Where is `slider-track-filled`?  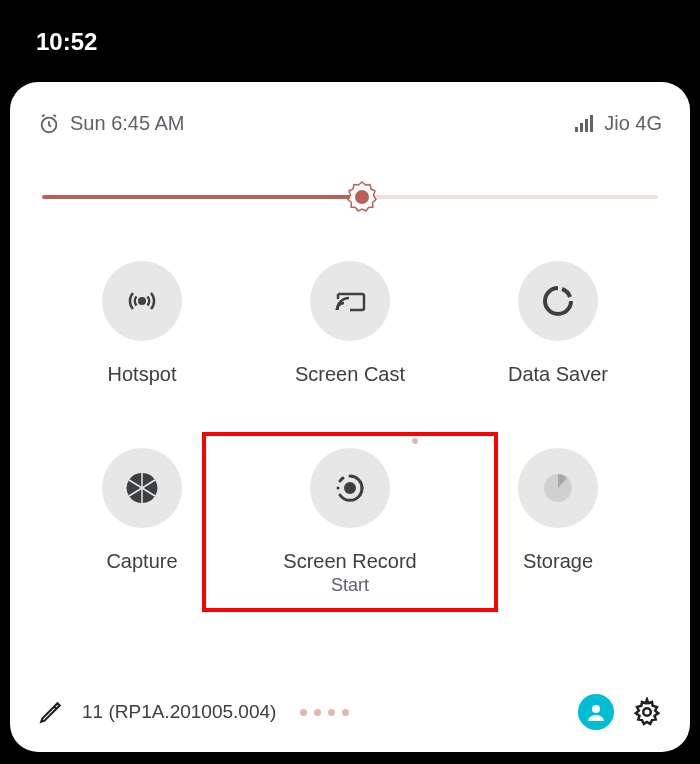
slider-track-filled is located at coordinates (202, 197).